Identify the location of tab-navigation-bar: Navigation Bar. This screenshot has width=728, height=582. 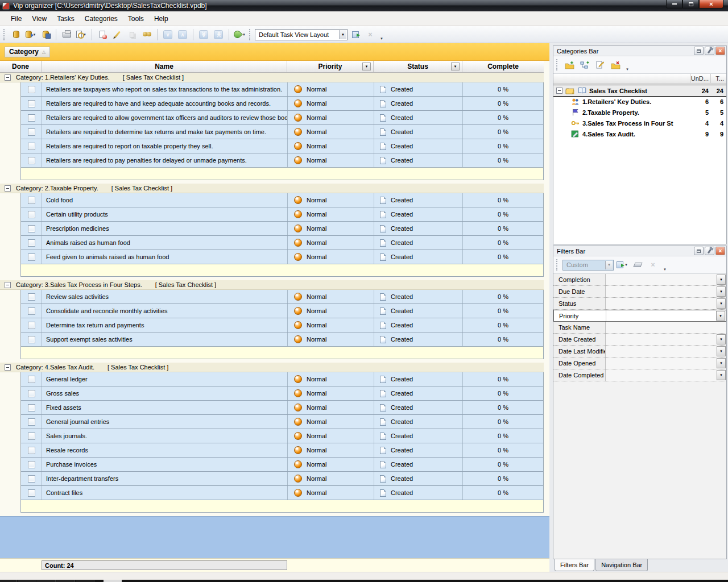
(622, 565).